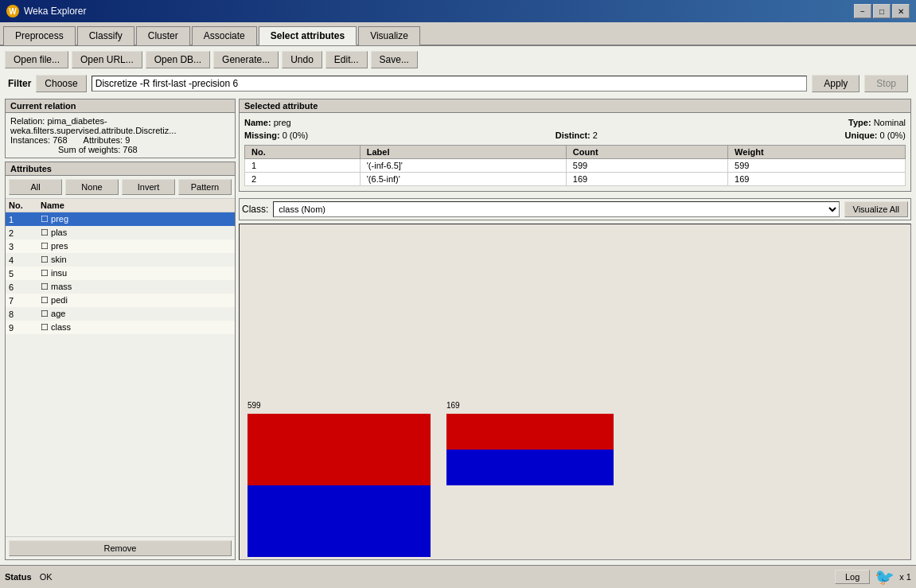 The width and height of the screenshot is (916, 588). I want to click on class-select: class (Nom), so click(555, 209).